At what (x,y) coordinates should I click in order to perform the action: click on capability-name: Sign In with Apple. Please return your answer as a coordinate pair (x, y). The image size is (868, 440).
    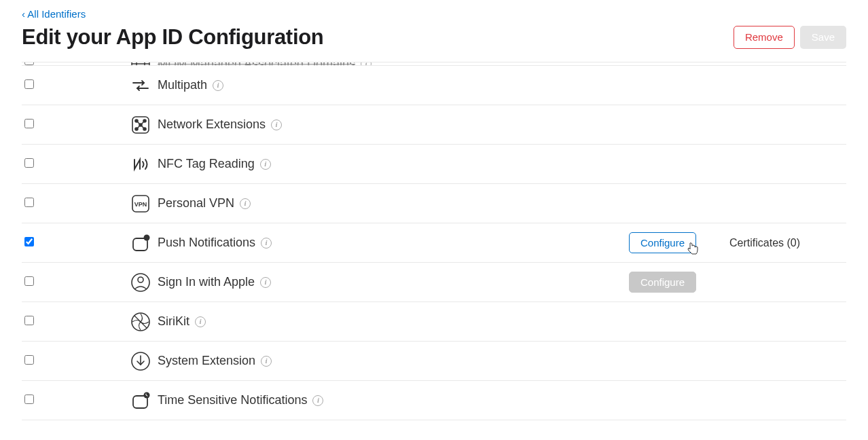
    Looking at the image, I should click on (206, 282).